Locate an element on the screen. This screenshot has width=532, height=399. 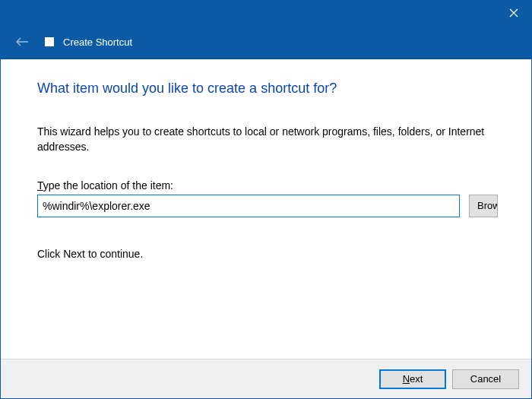
dialog-header: Create Shortcut is located at coordinates (266, 43).